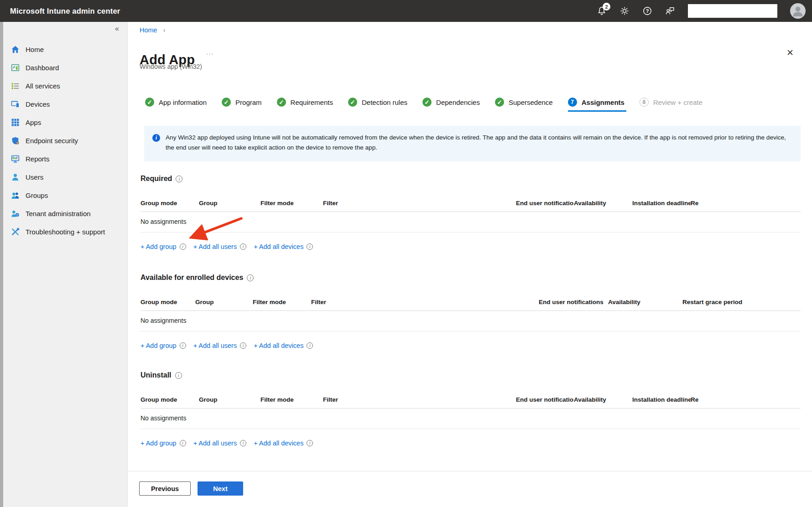 This screenshot has height=507, width=812. Describe the element at coordinates (64, 159) in the screenshot. I see `sidebar-item-reports: Reports` at that location.